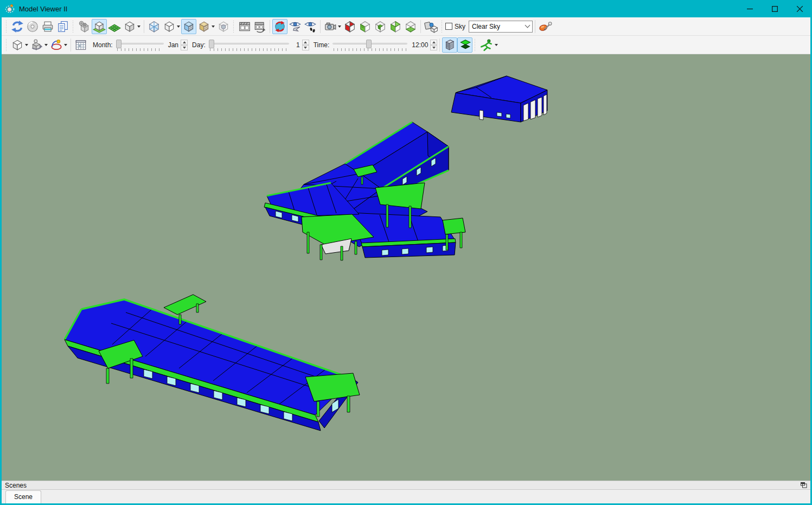  I want to click on print-button, so click(48, 27).